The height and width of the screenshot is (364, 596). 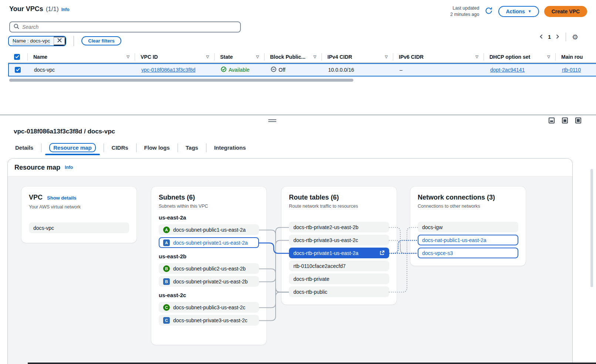 I want to click on route-table-item: docs-rtb-private2-us-east-2b, so click(x=339, y=227).